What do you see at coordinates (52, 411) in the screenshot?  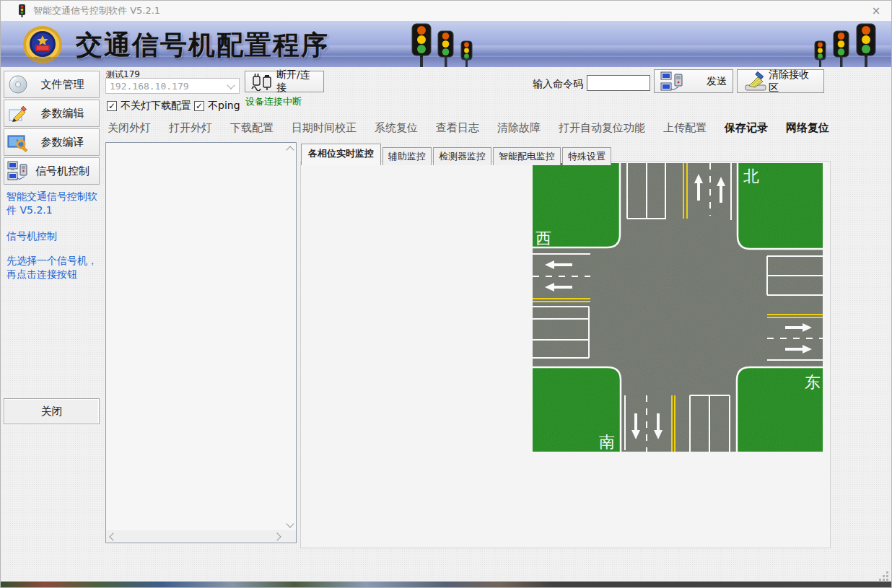 I see `close-button-label: 关闭` at bounding box center [52, 411].